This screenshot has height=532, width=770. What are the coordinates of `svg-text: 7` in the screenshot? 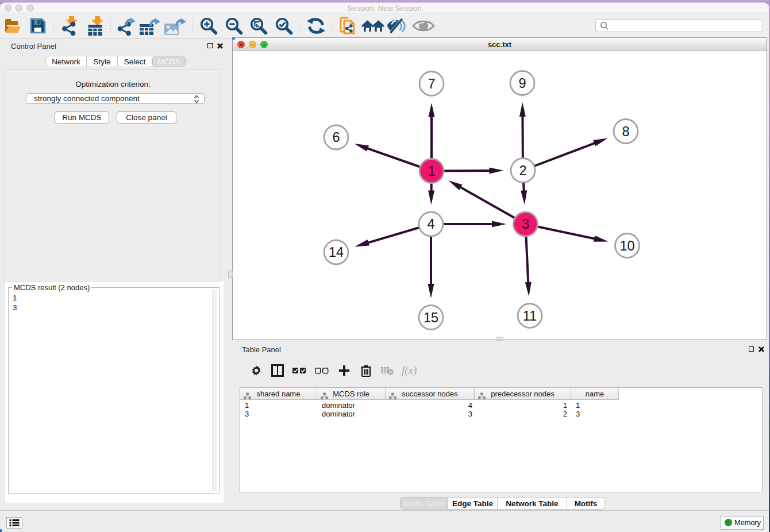 It's located at (431, 84).